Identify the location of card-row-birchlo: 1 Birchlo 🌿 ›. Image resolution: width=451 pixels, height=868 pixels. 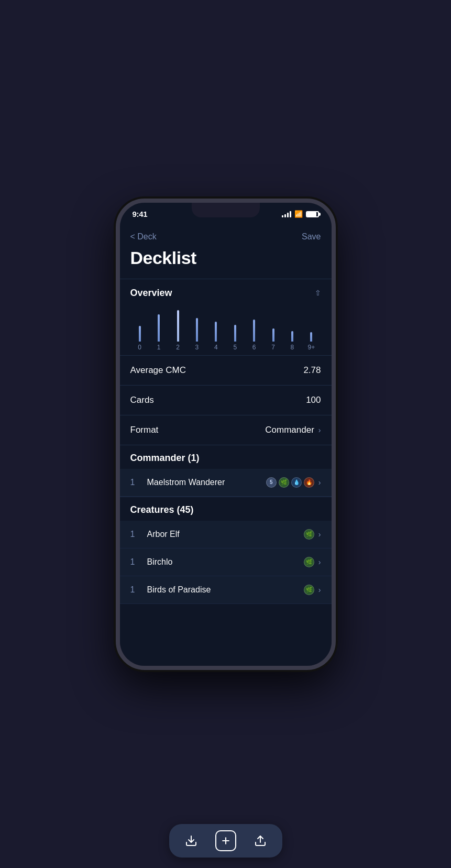
(226, 563).